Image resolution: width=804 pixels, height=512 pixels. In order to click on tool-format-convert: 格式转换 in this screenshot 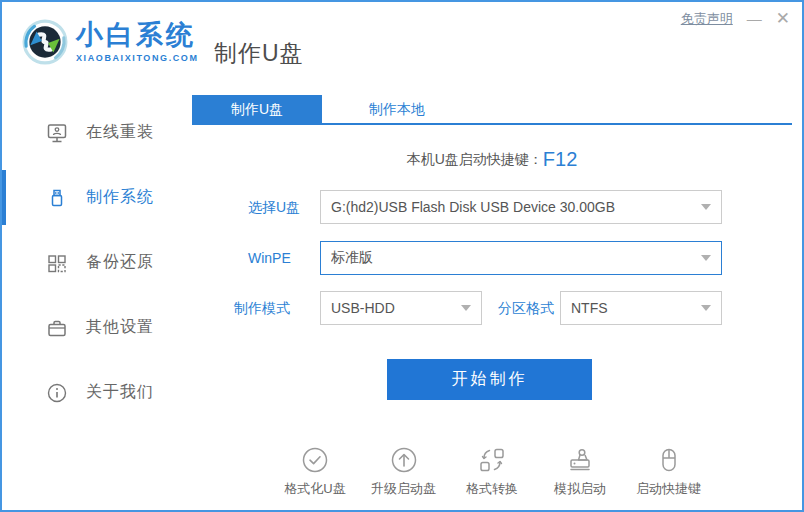, I will do `click(492, 472)`.